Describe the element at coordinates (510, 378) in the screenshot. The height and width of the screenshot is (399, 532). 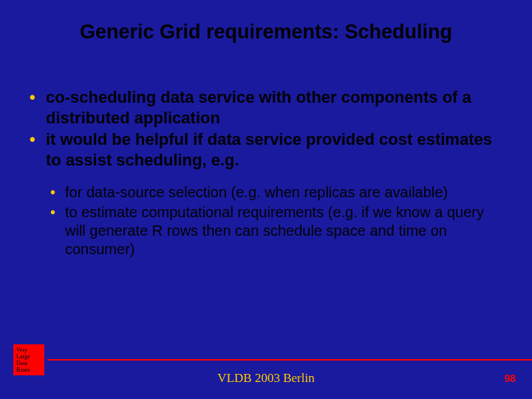
I see `page-number: 98` at that location.